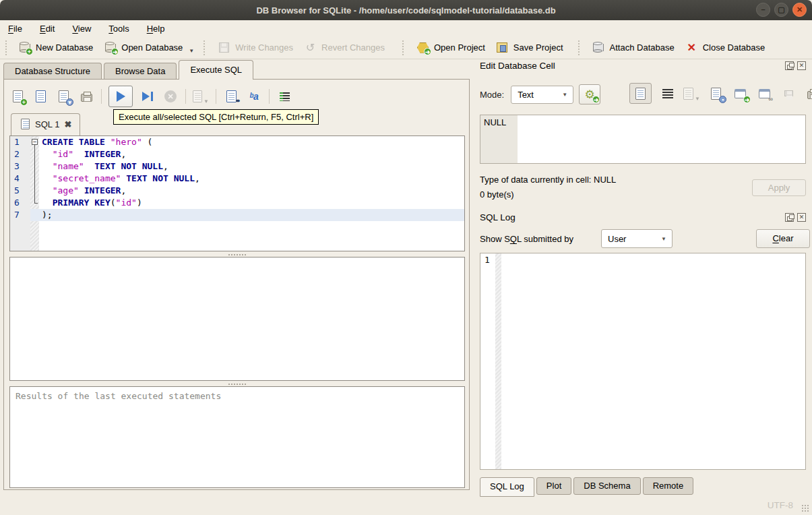 The width and height of the screenshot is (812, 515). I want to click on log-filter-value: User, so click(617, 239).